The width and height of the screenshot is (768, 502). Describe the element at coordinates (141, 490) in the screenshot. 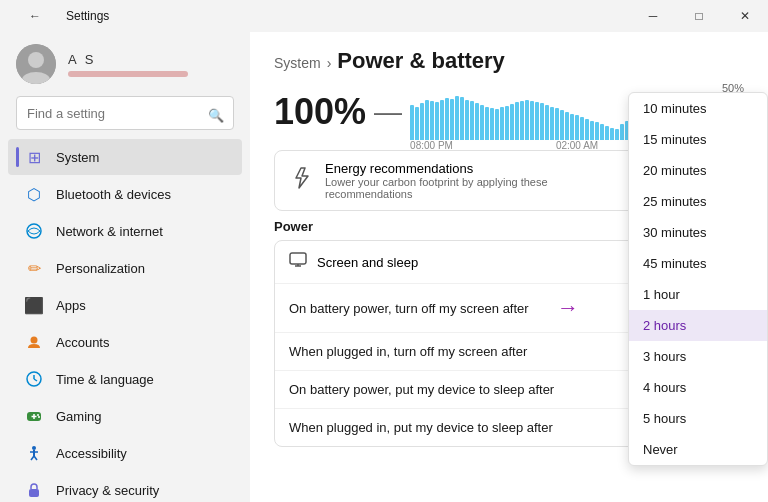

I see `sidebar-item-label-privacy: Privacy & security` at that location.